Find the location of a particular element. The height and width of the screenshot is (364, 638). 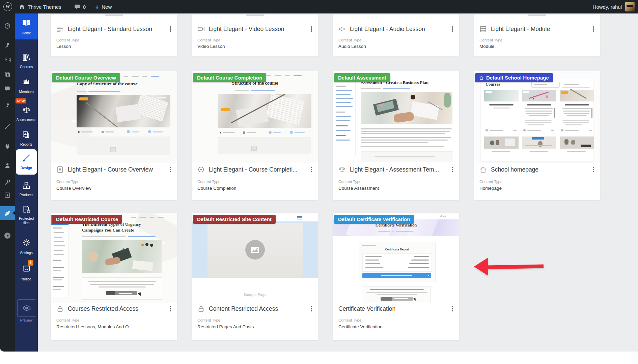

sidebar-item-design: Design is located at coordinates (26, 162).